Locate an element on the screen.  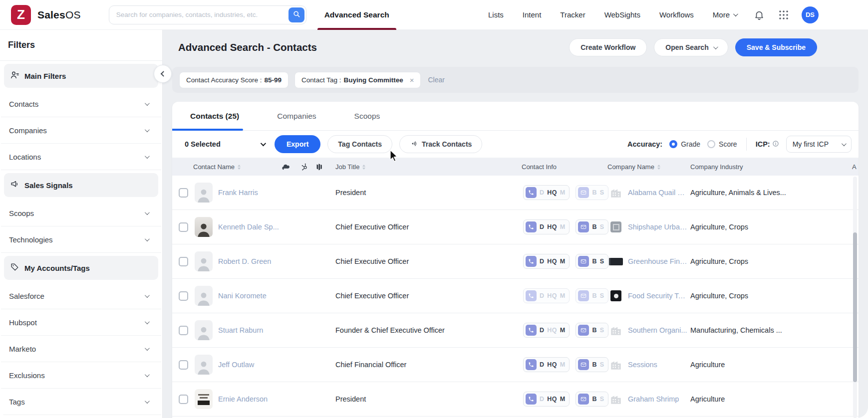
column-company-name: Company Name is located at coordinates (634, 167).